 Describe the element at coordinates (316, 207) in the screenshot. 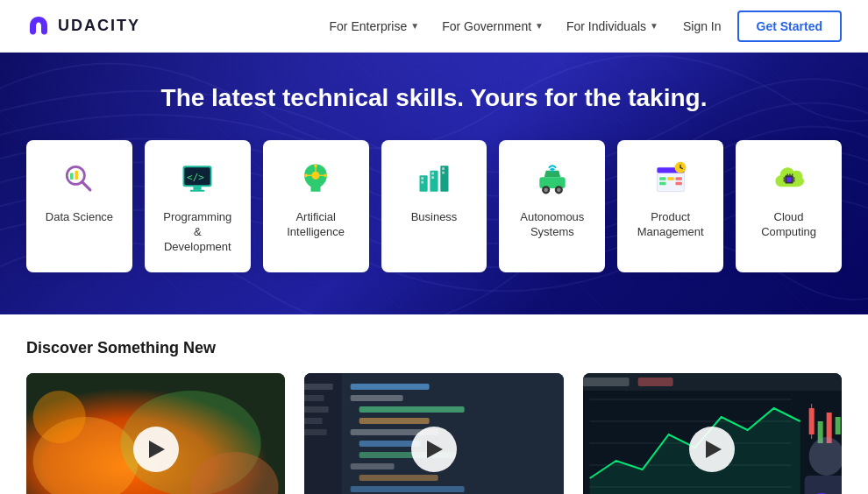

I see `category-ai: Artificial Intelligence` at that location.